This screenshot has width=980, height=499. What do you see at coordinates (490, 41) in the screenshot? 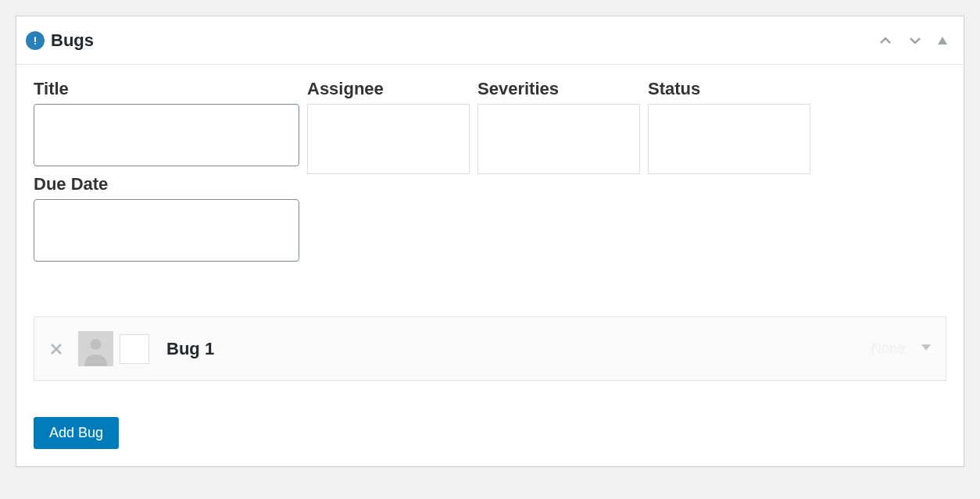
I see `metabox-header: Bugs` at bounding box center [490, 41].